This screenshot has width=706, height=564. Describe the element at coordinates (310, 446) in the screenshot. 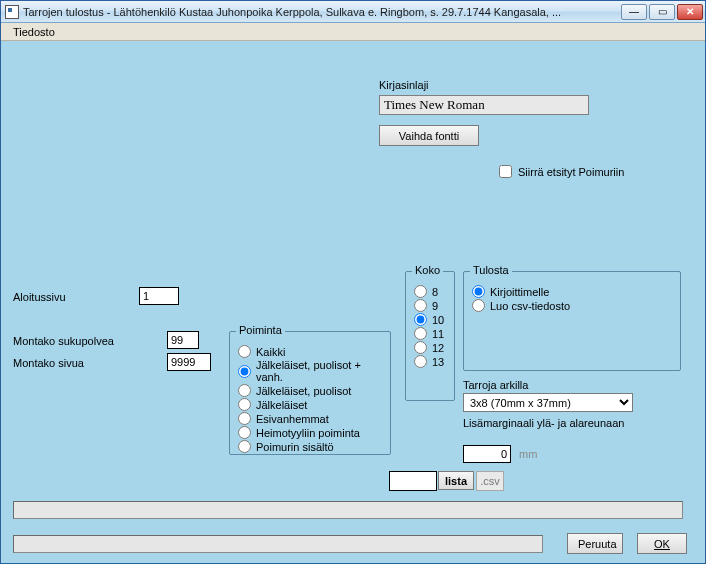

I see `poiminta-option: Poimurin sisältö` at that location.